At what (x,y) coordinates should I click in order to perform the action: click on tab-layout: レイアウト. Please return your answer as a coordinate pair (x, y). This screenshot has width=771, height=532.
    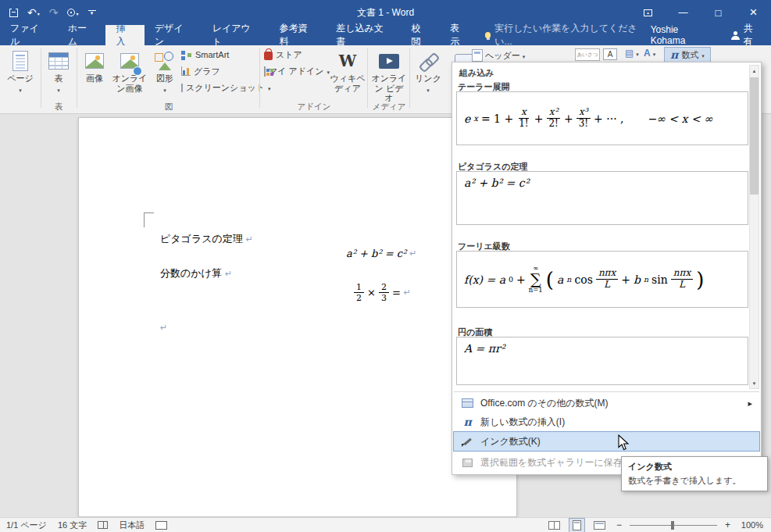
    Looking at the image, I should click on (236, 35).